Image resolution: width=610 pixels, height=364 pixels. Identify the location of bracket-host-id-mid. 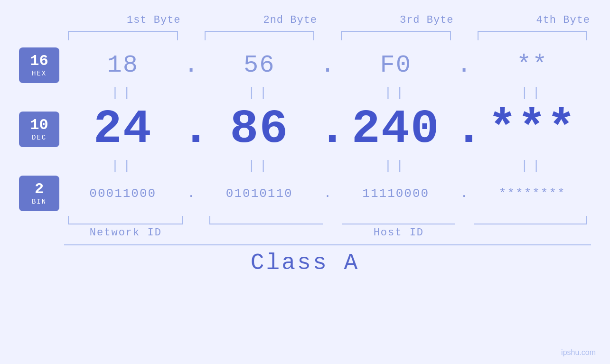
(398, 220).